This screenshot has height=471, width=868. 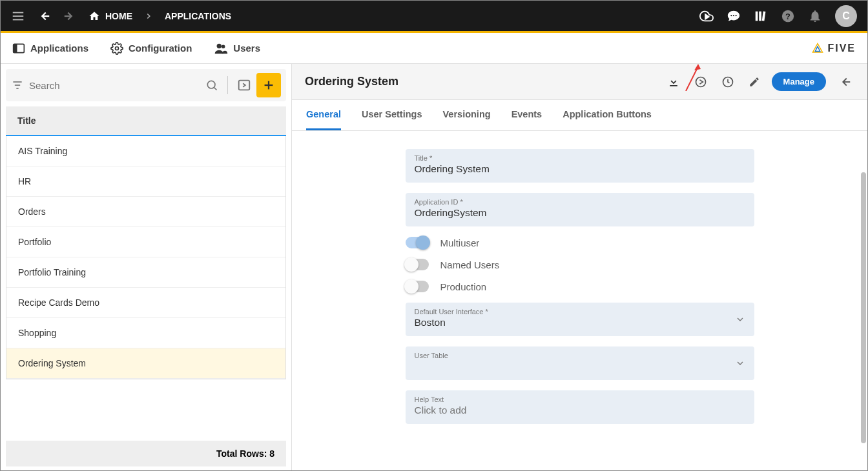 What do you see at coordinates (50, 48) in the screenshot?
I see `tab-applications: Applications` at bounding box center [50, 48].